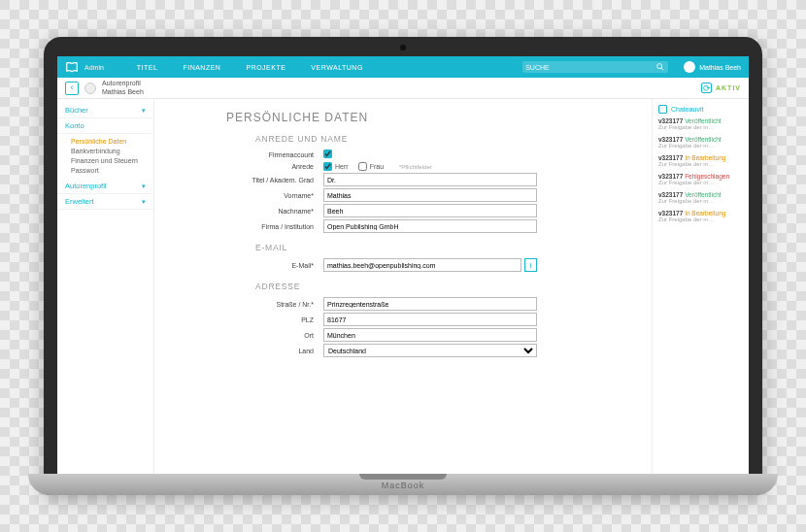  Describe the element at coordinates (689, 67) in the screenshot. I see `avatar` at that location.